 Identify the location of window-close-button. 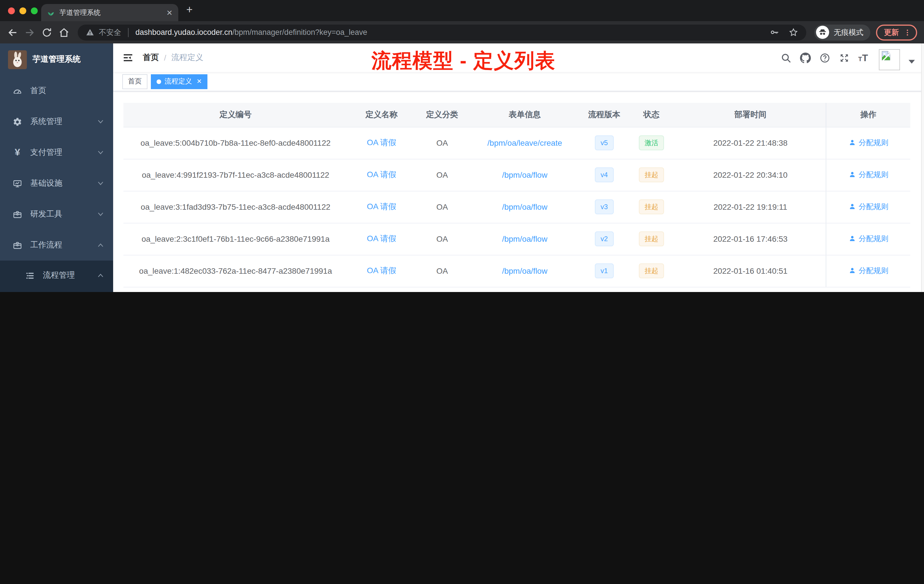
(12, 11).